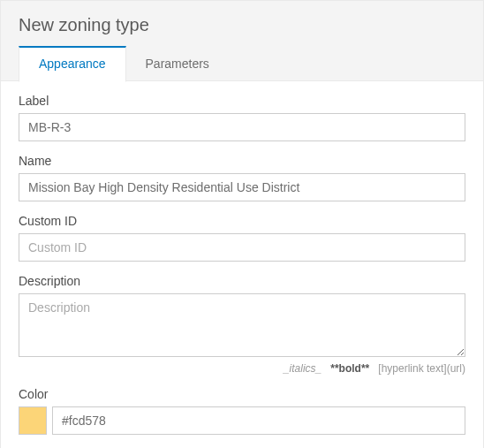 Image resolution: width=484 pixels, height=448 pixels. I want to click on custom-id-field-label: Custom ID, so click(242, 221).